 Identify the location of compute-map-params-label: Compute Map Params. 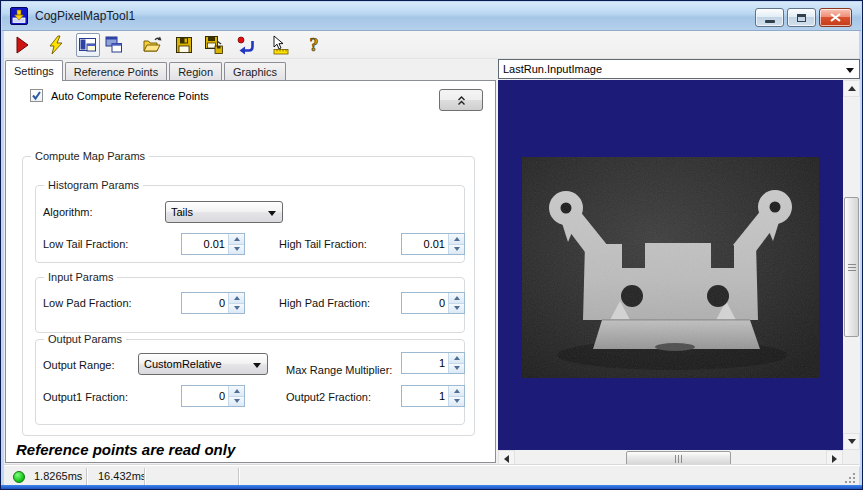
(90, 156).